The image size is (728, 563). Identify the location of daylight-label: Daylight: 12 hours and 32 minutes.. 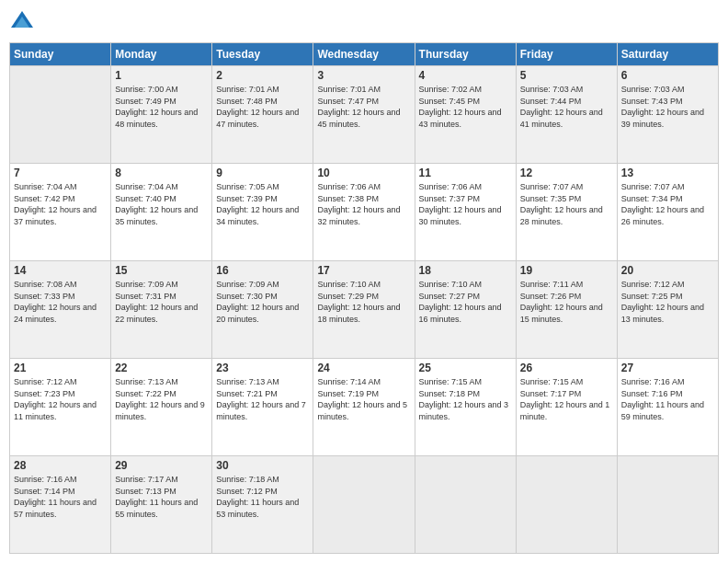
(358, 215).